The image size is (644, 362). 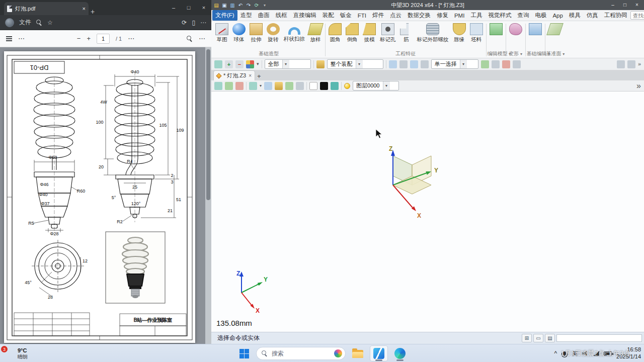 What do you see at coordinates (596, 353) in the screenshot?
I see `network-icon` at bounding box center [596, 353].